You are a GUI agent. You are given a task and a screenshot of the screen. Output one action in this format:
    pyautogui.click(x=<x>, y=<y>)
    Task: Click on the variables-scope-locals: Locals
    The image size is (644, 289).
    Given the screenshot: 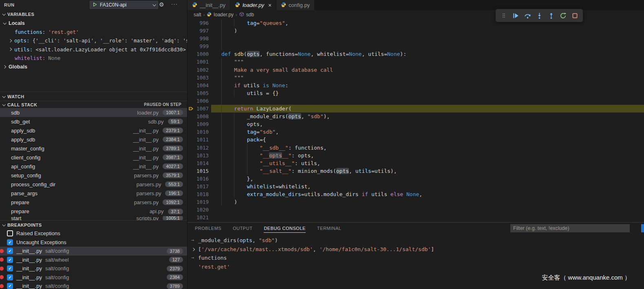 What is the action you would take?
    pyautogui.click(x=94, y=23)
    